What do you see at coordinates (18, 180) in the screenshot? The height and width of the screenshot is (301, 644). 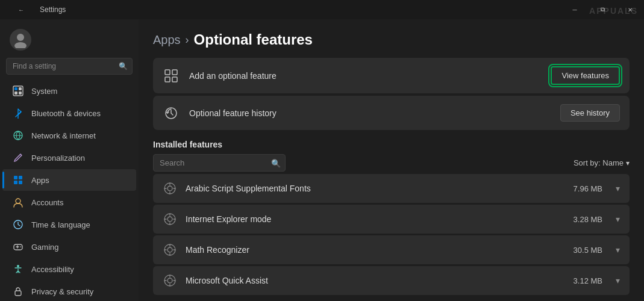 I see `apps-icon` at bounding box center [18, 180].